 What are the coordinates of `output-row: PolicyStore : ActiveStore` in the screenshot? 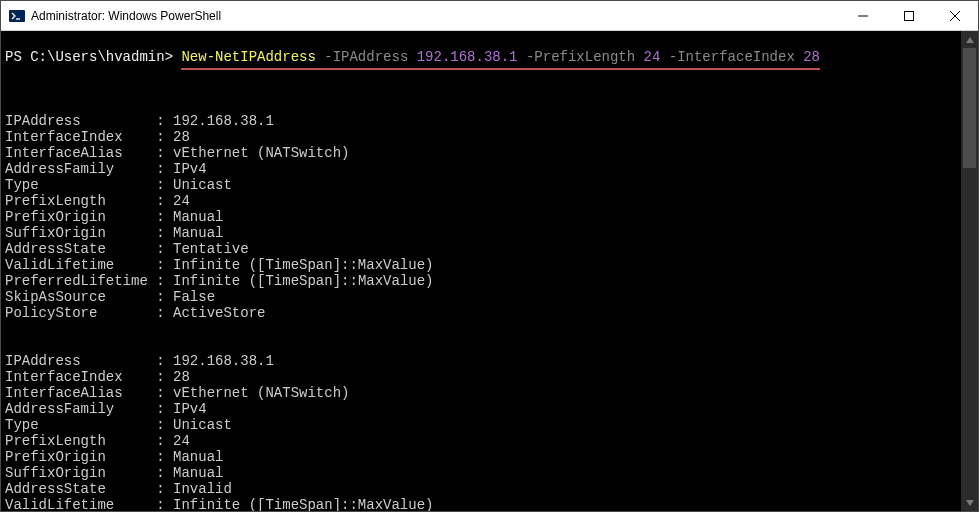 It's located at (135, 313).